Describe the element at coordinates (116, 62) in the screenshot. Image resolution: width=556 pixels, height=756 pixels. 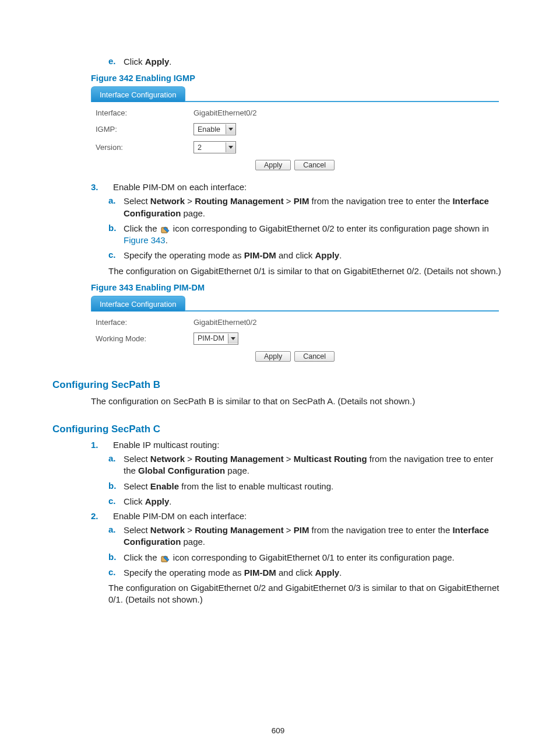
I see `substep-letter: e.` at that location.